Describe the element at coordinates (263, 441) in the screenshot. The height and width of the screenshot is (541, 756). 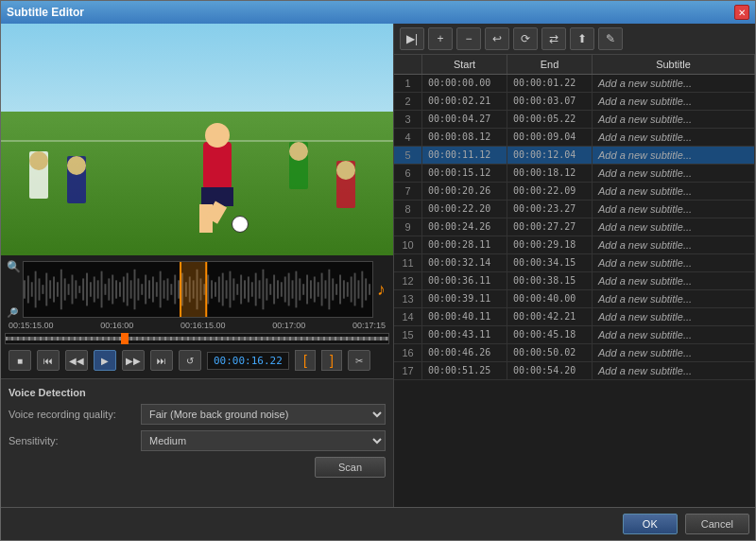
I see `sensitivity-select: Medium` at that location.